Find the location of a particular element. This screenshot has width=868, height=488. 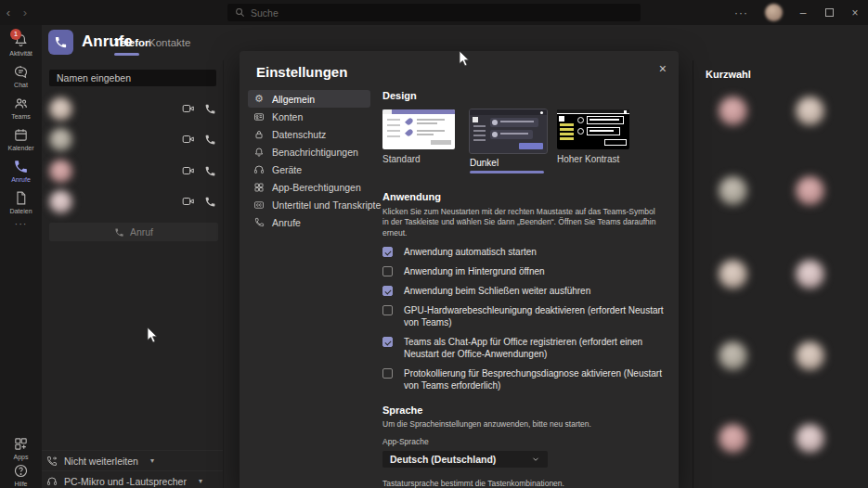

tab-kontakte: Kontakte is located at coordinates (169, 43).